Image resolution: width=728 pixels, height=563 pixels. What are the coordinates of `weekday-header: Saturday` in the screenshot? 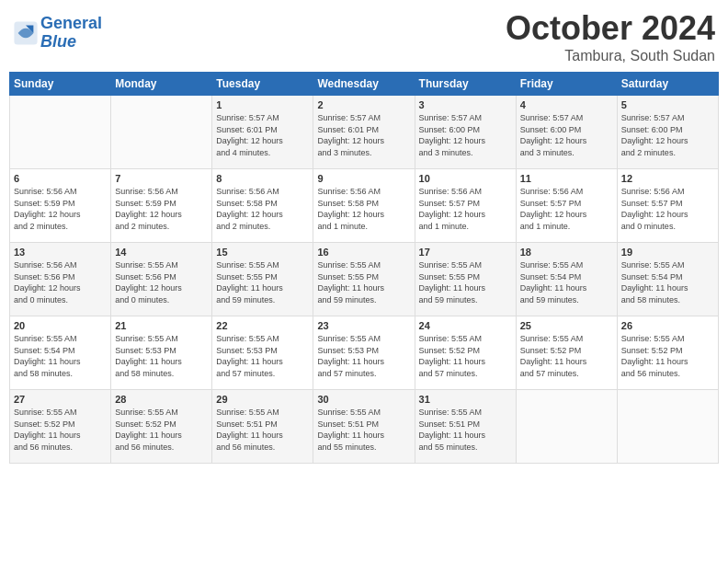 It's located at (667, 85).